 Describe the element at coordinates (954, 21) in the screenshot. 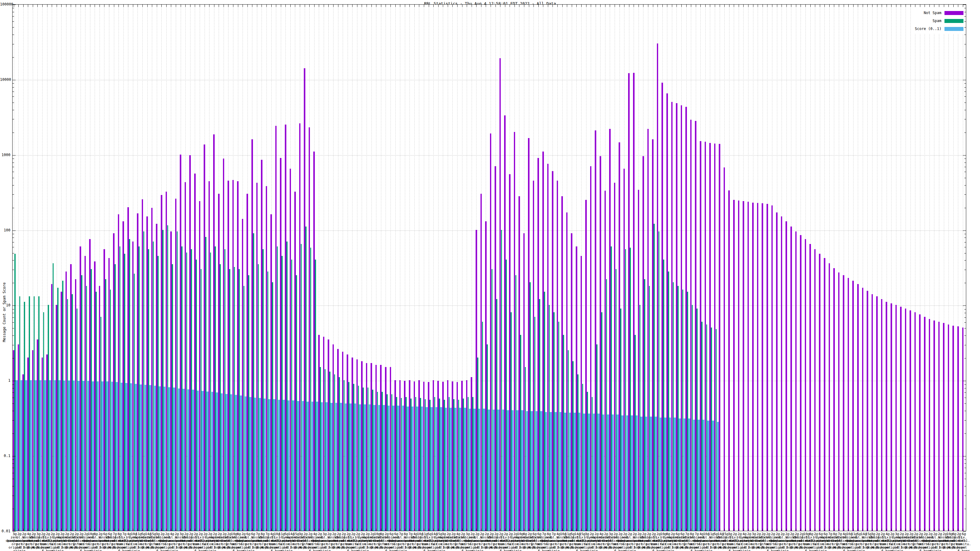

I see `legend-swatch-spam` at that location.